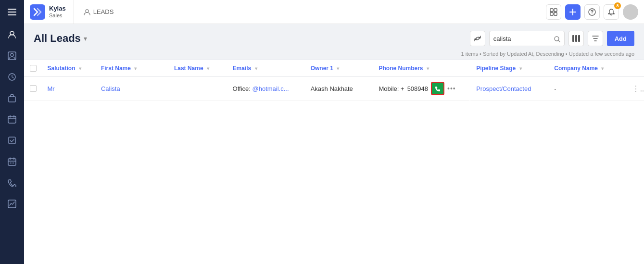 Image resolution: width=644 pixels, height=264 pixels. What do you see at coordinates (58, 12) in the screenshot?
I see `brand-text: Kylas Sales` at bounding box center [58, 12].